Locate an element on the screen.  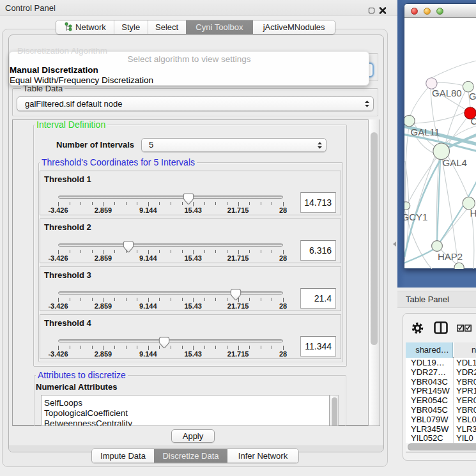
svg-text: GA is located at coordinates (473, 96).